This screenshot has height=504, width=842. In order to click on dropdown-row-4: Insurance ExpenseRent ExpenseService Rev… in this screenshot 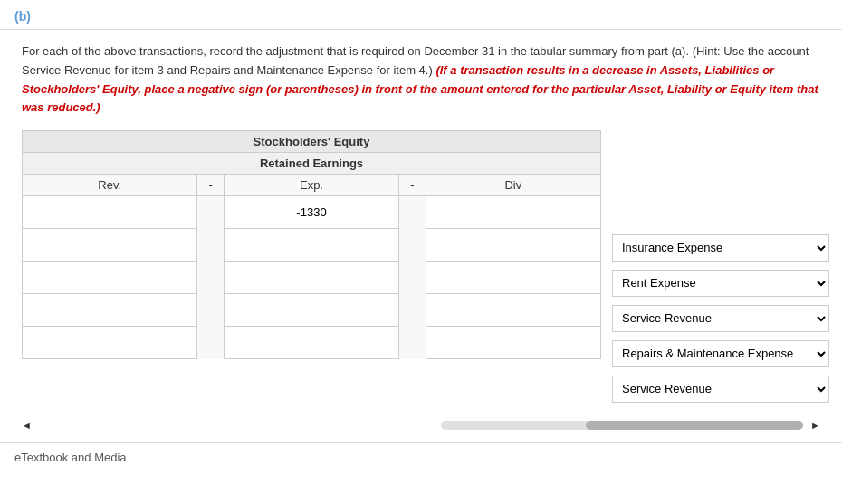, I will do `click(721, 389)`.